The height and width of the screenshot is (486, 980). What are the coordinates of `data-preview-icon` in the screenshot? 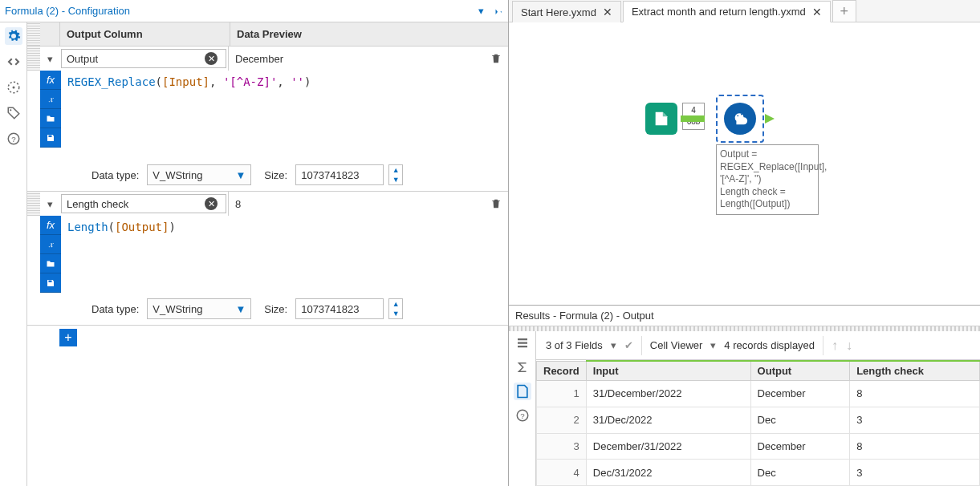 It's located at (523, 391).